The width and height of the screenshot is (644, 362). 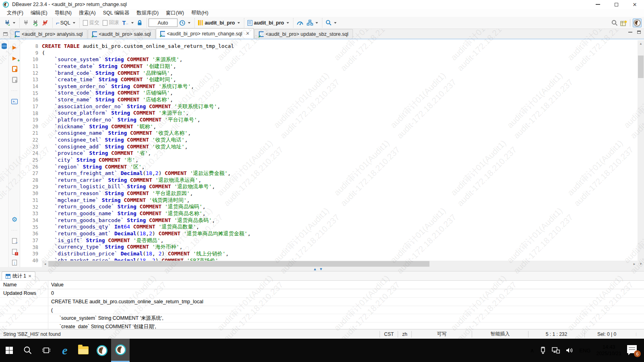 What do you see at coordinates (585, 351) in the screenshot?
I see `language-indicator: ENG` at bounding box center [585, 351].